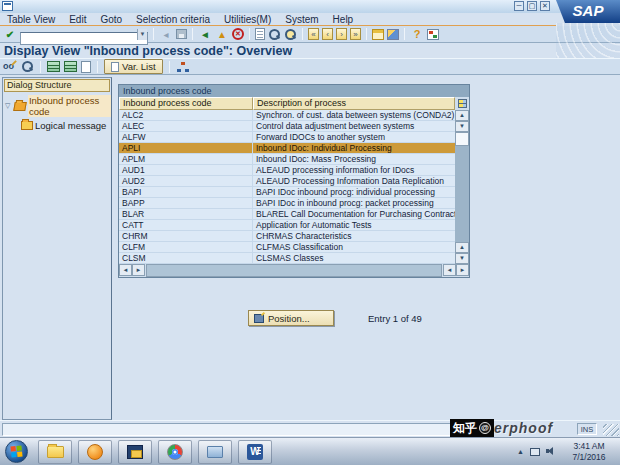 The width and height of the screenshot is (620, 465). I want to click on cell-description: Inbound IDoc: Mass Processing, so click(354, 159).